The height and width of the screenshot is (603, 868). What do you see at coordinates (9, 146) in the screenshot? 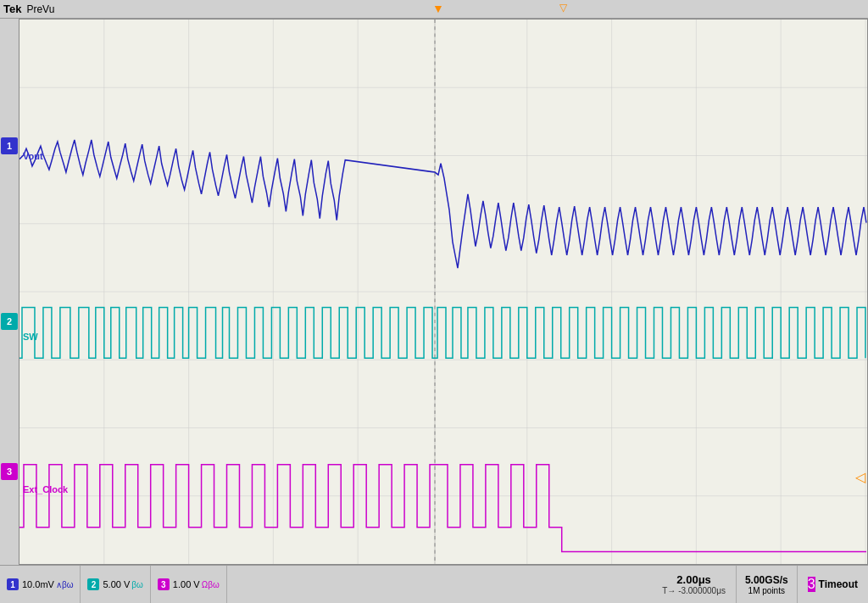
I see `ch1-box: 1` at bounding box center [9, 146].